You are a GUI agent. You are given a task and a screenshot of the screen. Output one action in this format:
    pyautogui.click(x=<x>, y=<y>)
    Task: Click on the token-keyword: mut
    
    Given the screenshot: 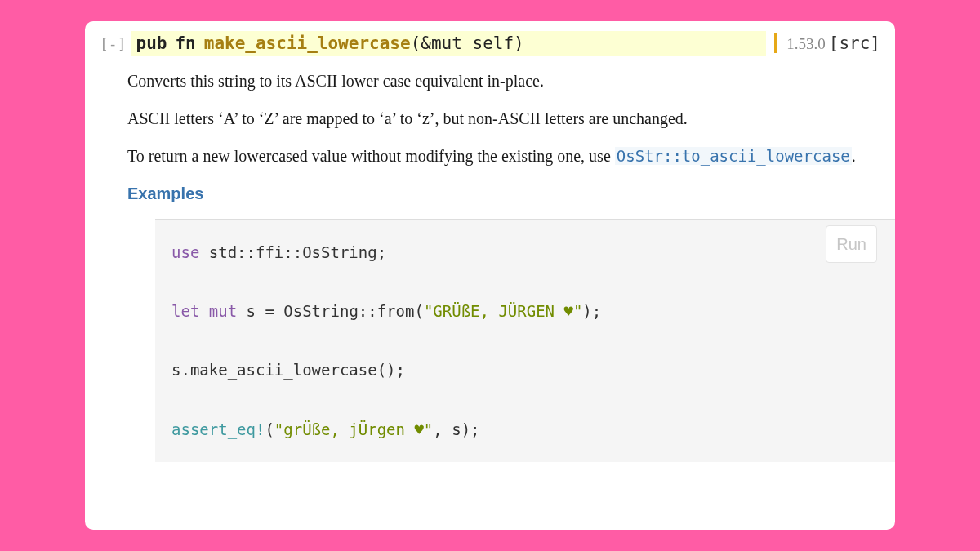 What is the action you would take?
    pyautogui.click(x=223, y=311)
    